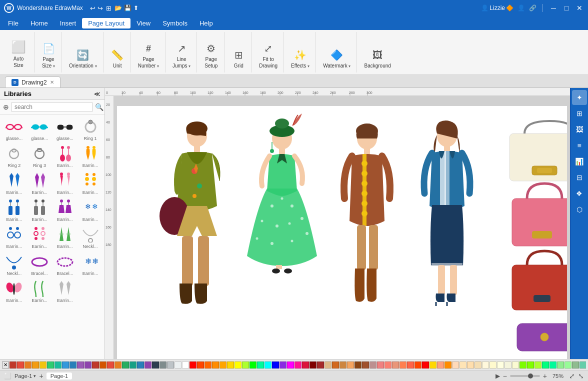 This screenshot has width=588, height=381. What do you see at coordinates (554, 8) in the screenshot?
I see `minimize-btn: ─` at bounding box center [554, 8].